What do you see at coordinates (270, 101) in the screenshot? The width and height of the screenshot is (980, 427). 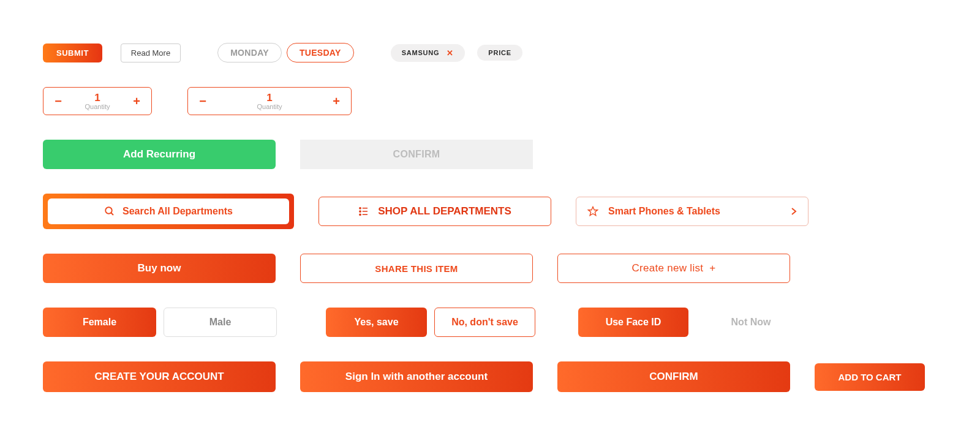 I see `quantity-stepper-large: − 1 Quantity +` at bounding box center [270, 101].